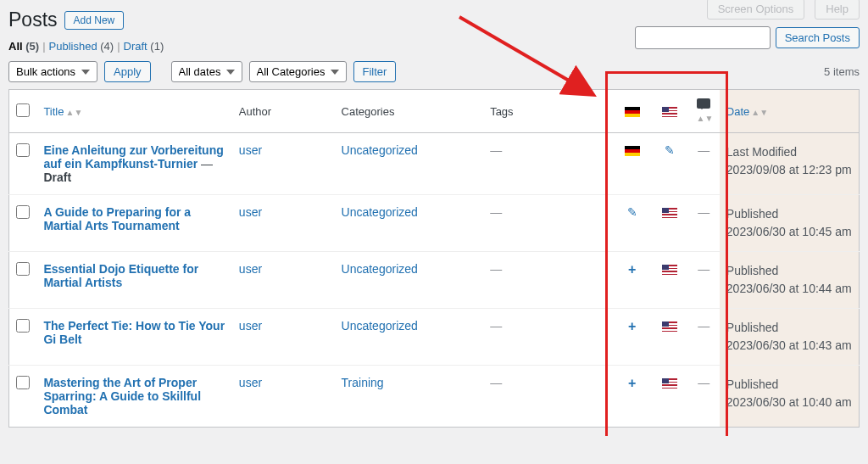 This screenshot has width=868, height=464. Describe the element at coordinates (434, 397) in the screenshot. I see `table-row: Mastering the Art of Proper Sparring: A …` at that location.